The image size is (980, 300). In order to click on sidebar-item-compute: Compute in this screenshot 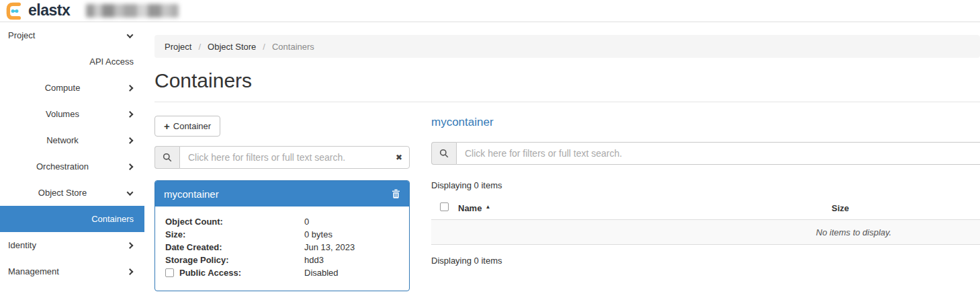, I will do `click(73, 87)`.